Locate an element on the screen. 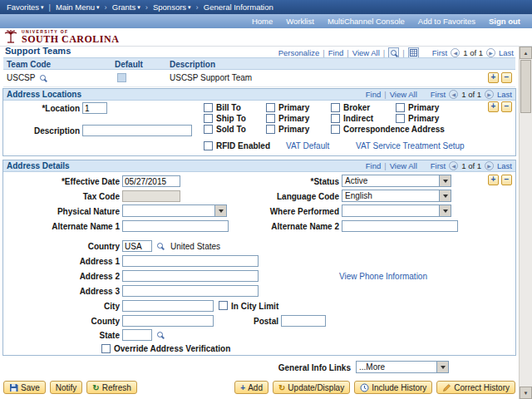 This screenshot has width=532, height=399. sold-to-checkbox is located at coordinates (208, 130).